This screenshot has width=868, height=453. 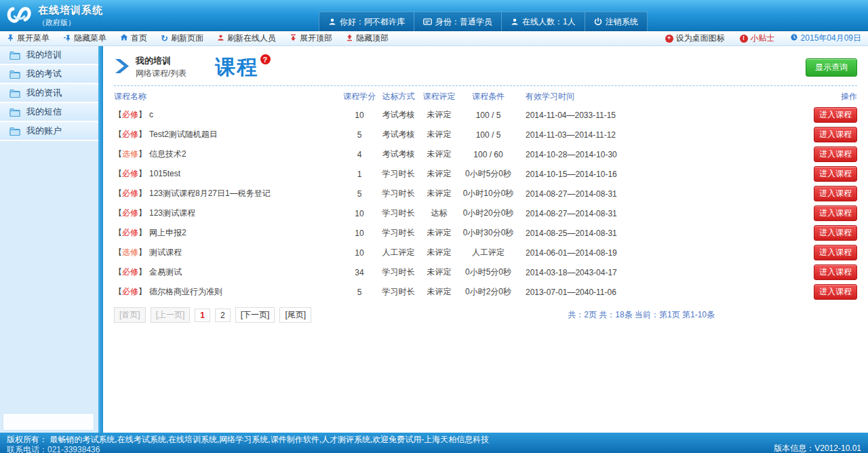 I want to click on refresh-page-button: ↻ 刷新页面, so click(x=182, y=38).